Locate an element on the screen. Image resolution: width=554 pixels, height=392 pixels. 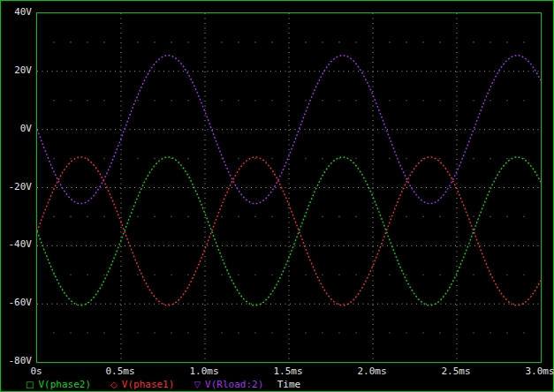
x-tick-label: 2.0ms is located at coordinates (371, 372).